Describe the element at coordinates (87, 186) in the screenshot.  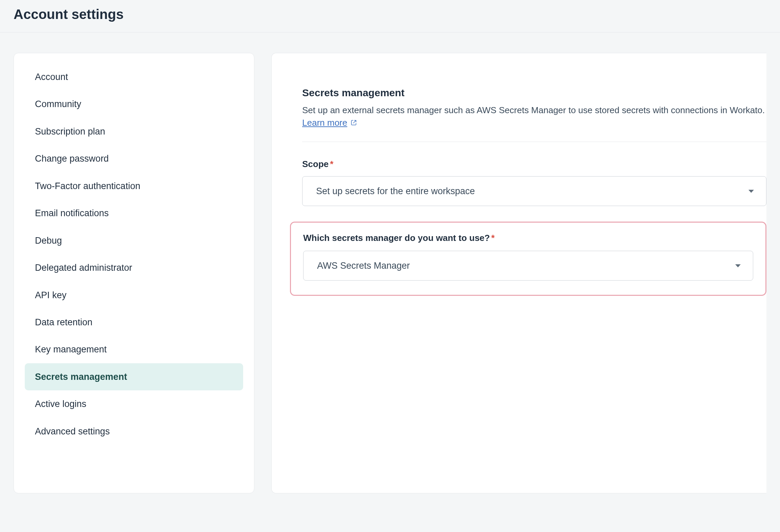
I see `sidebar-item-label: Two-Factor authentication` at that location.